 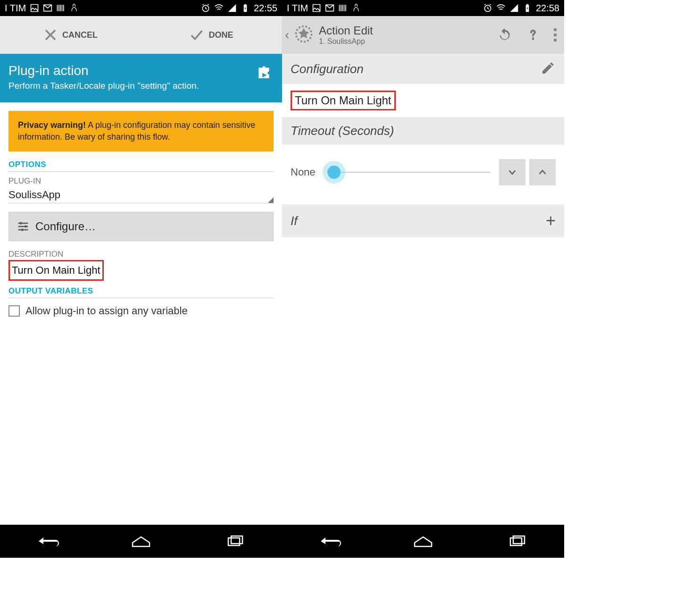 What do you see at coordinates (211, 35) in the screenshot?
I see `done-button: DONE` at bounding box center [211, 35].